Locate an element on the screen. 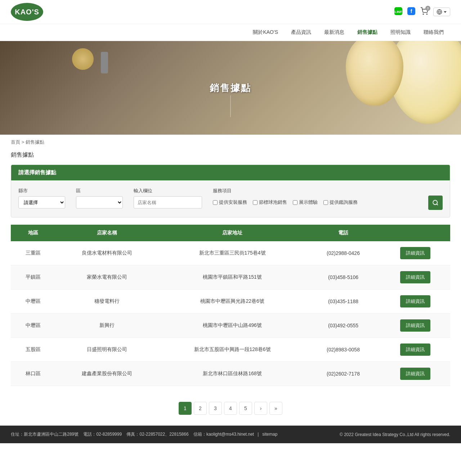 This screenshot has width=461, height=476. district-select is located at coordinates (99, 202).